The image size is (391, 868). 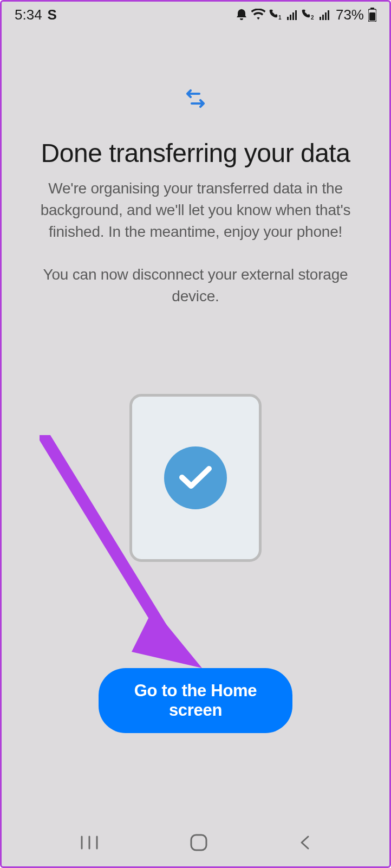 I want to click on signal-sim2-icon, so click(x=325, y=15).